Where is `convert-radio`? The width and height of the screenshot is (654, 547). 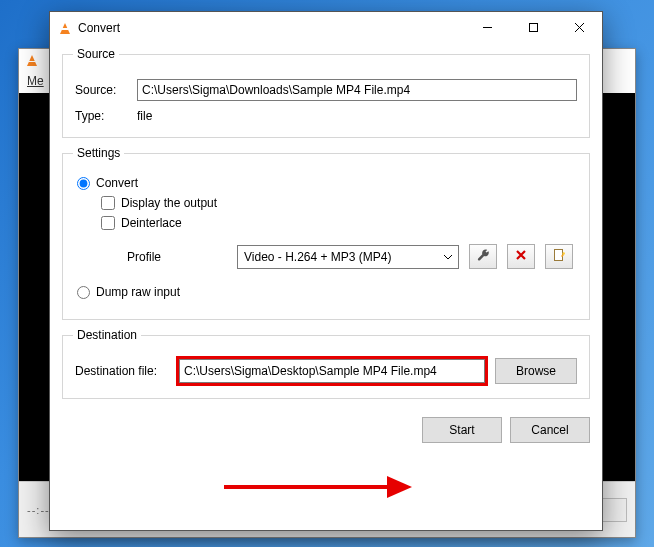 convert-radio is located at coordinates (84, 184).